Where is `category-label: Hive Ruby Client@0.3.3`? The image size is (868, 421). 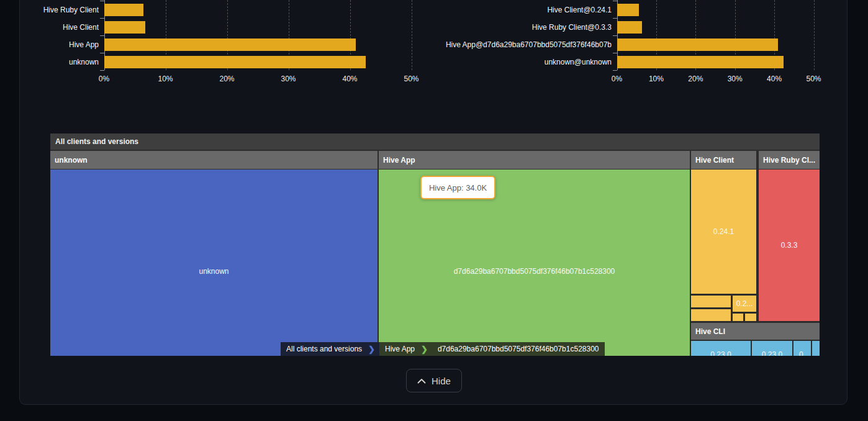
category-label: Hive Ruby Client@0.3.3 is located at coordinates (487, 27).